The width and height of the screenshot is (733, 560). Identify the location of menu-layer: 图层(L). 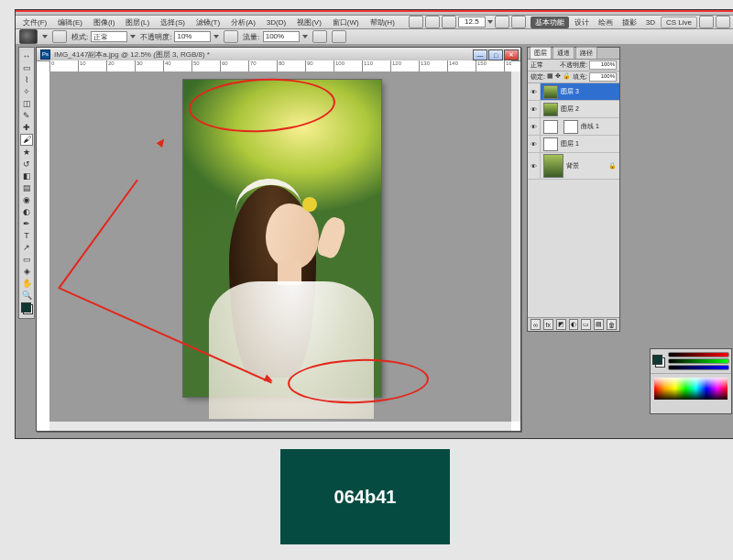
(137, 22).